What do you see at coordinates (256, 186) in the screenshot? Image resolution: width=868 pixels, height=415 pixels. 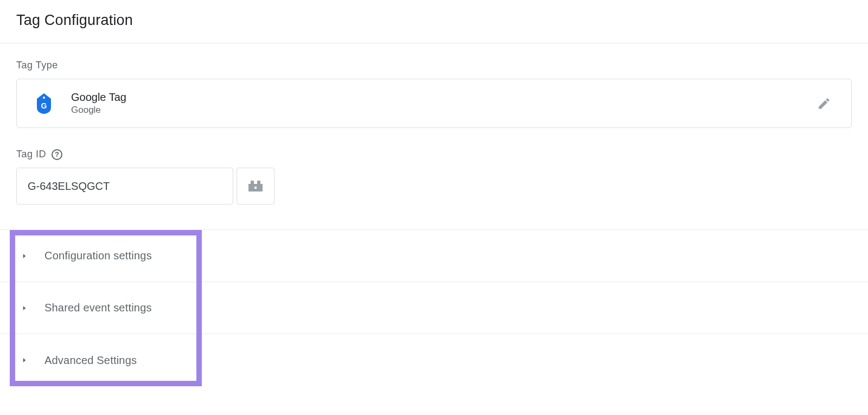 I see `variable-brick-icon` at bounding box center [256, 186].